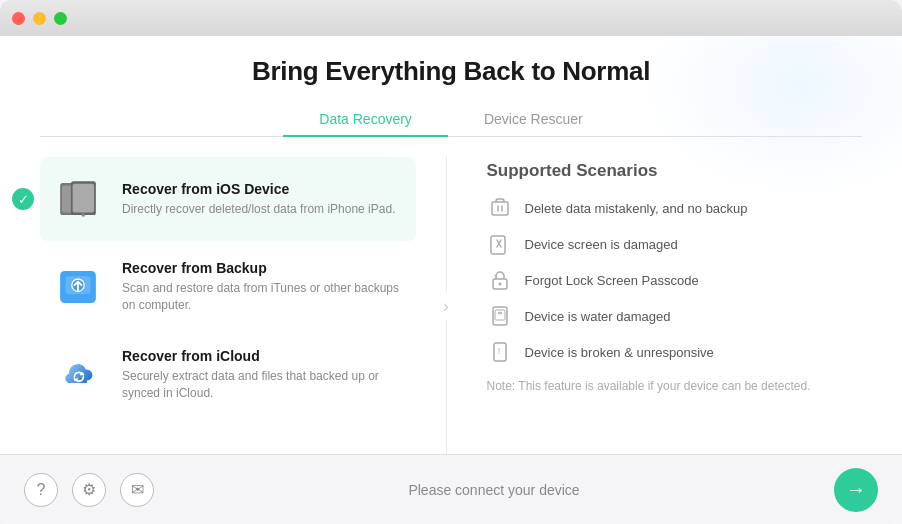 This screenshot has width=902, height=524. Describe the element at coordinates (675, 171) in the screenshot. I see `scenarios-title: Supported Scenarios` at that location.